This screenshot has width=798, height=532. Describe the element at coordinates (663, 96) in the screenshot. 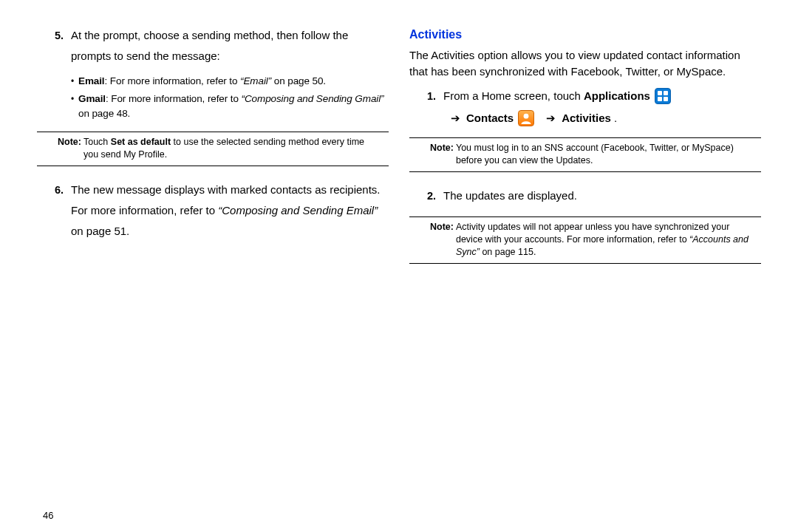

I see `applications-icon` at that location.